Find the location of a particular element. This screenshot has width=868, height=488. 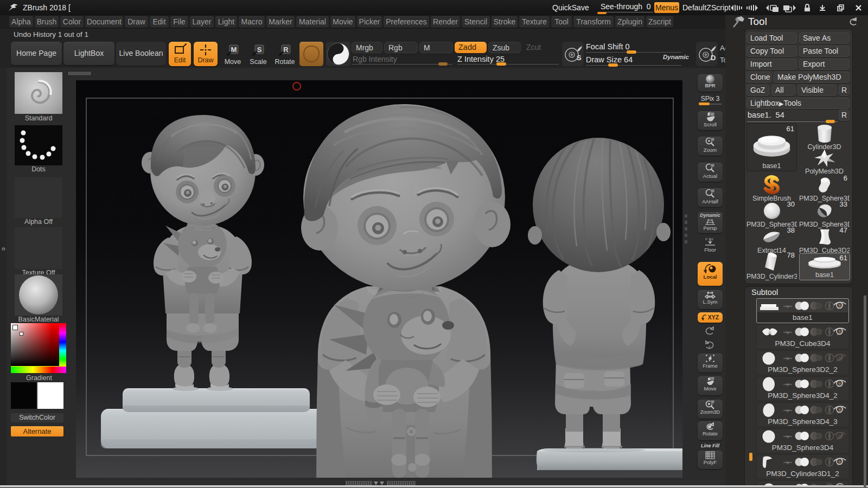

svg-text: z is located at coordinates (710, 347).